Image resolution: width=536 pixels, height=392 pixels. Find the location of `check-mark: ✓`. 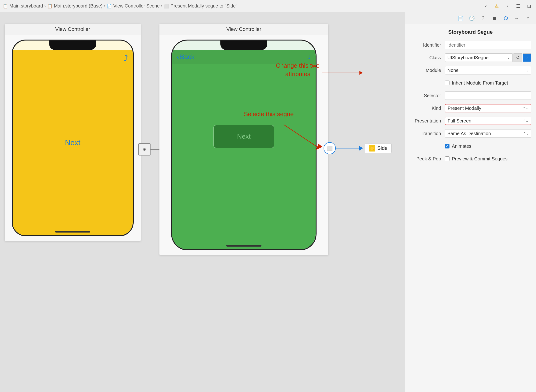

check-mark: ✓ is located at coordinates (447, 146).